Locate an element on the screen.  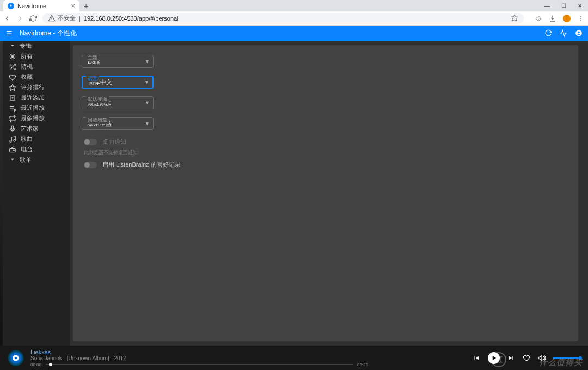
field-label: 默认界面 is located at coordinates (97, 99).